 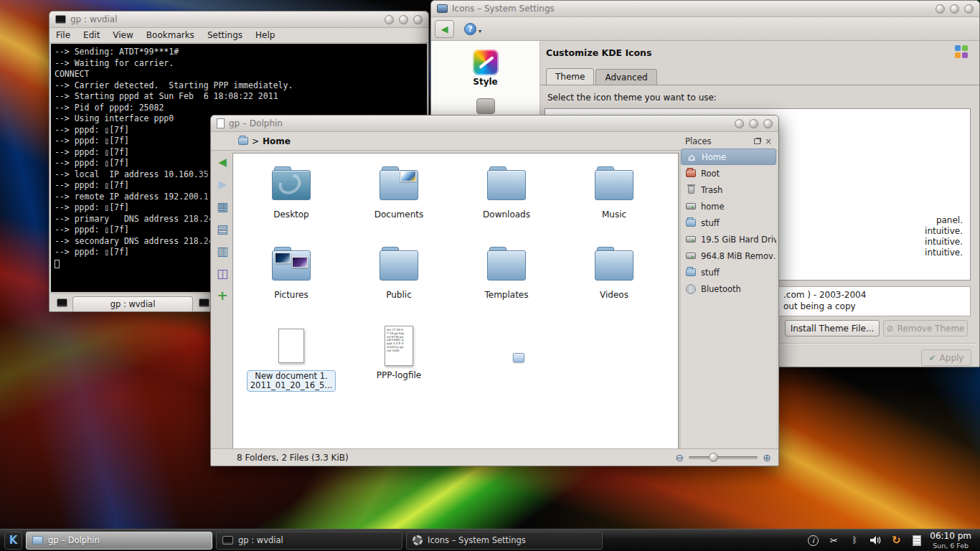 What do you see at coordinates (519, 357) in the screenshot?
I see `stray-file-icon` at bounding box center [519, 357].